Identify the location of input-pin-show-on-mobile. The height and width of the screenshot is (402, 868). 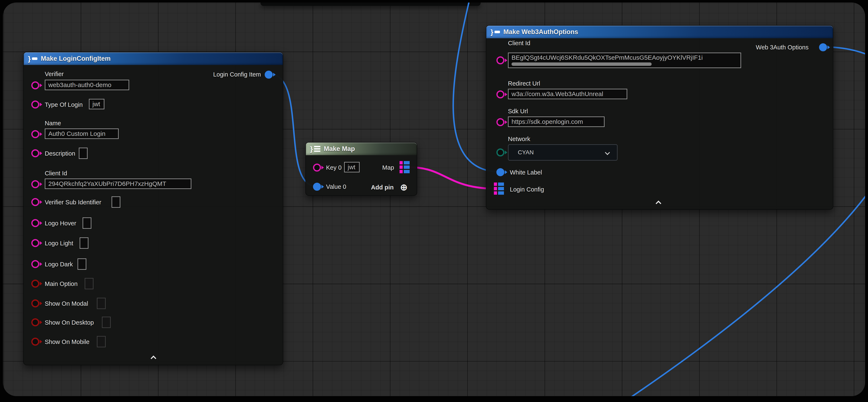
(35, 342).